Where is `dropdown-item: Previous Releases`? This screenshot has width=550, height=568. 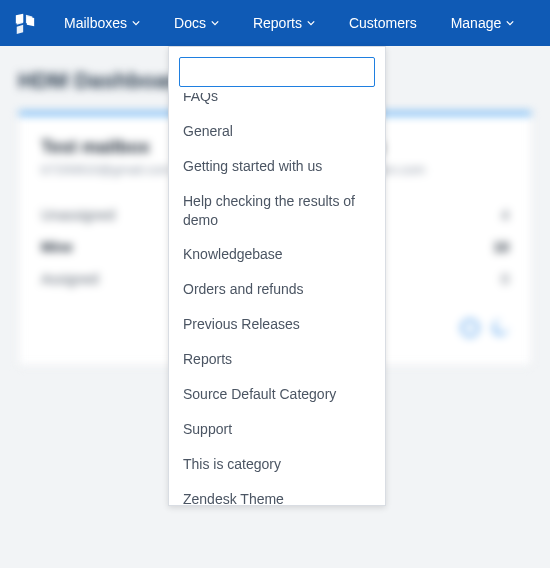
dropdown-item: Previous Releases is located at coordinates (277, 324).